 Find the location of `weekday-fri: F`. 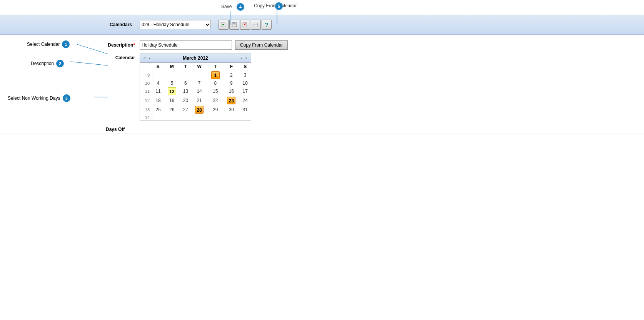

weekday-fri: F is located at coordinates (232, 67).